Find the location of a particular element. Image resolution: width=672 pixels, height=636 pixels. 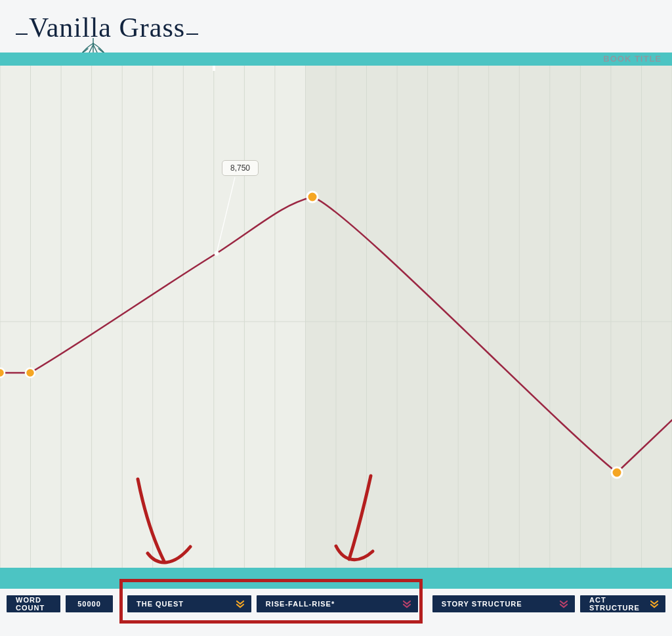

tooltip-value: 8,750 is located at coordinates (240, 168).